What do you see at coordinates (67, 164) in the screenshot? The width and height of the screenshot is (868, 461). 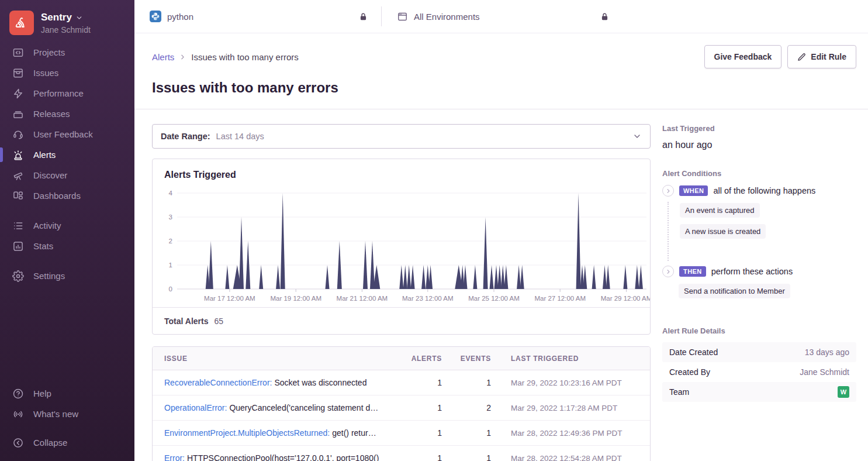 I see `sidebar-nav: ProjectsIssuesPerformanceReleasesUser Fe…` at bounding box center [67, 164].